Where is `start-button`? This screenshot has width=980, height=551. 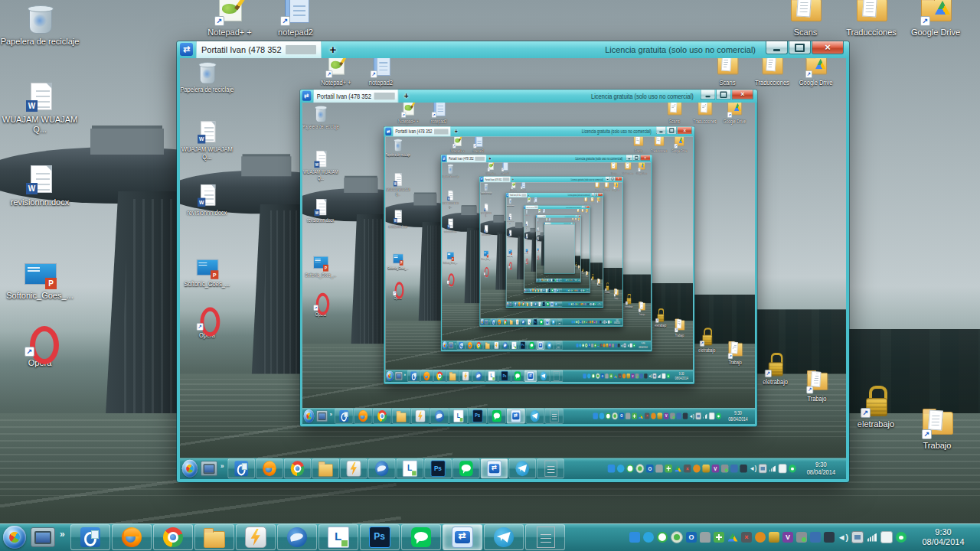
start-button is located at coordinates (390, 376).